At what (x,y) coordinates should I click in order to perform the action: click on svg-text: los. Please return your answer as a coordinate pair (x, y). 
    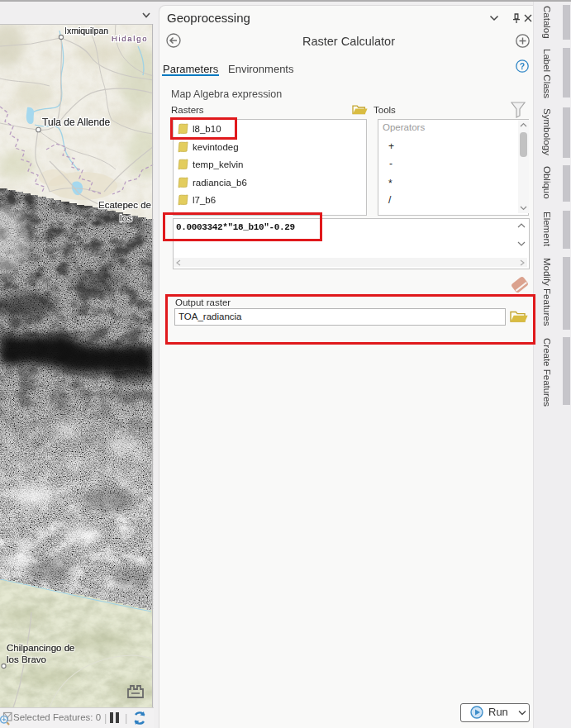
    Looking at the image, I should click on (126, 218).